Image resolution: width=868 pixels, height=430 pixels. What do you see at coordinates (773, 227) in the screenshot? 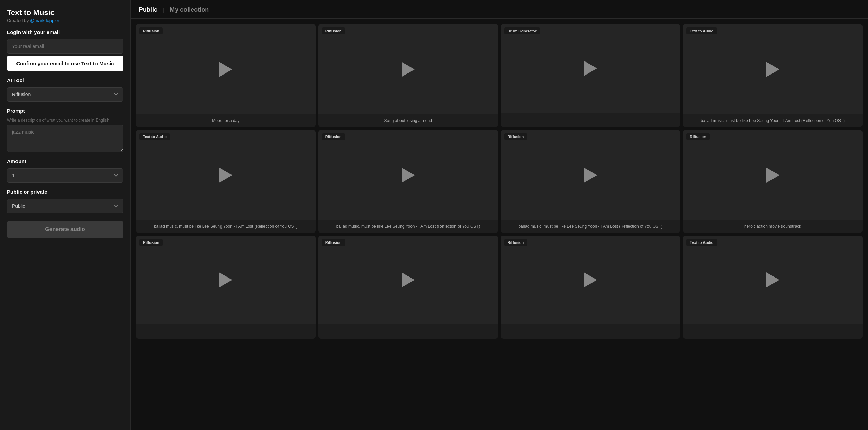
I see `card-title: heroic action movie soundtrack` at bounding box center [773, 227].